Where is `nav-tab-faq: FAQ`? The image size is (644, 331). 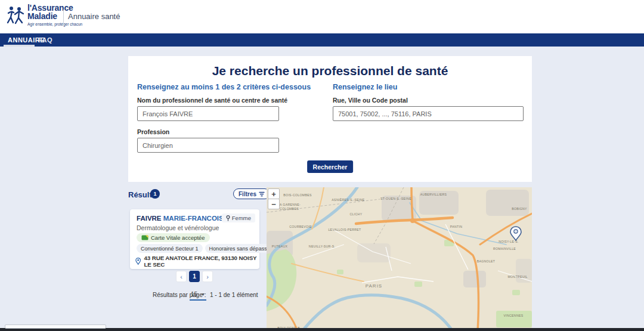 nav-tab-faq: FAQ is located at coordinates (45, 40).